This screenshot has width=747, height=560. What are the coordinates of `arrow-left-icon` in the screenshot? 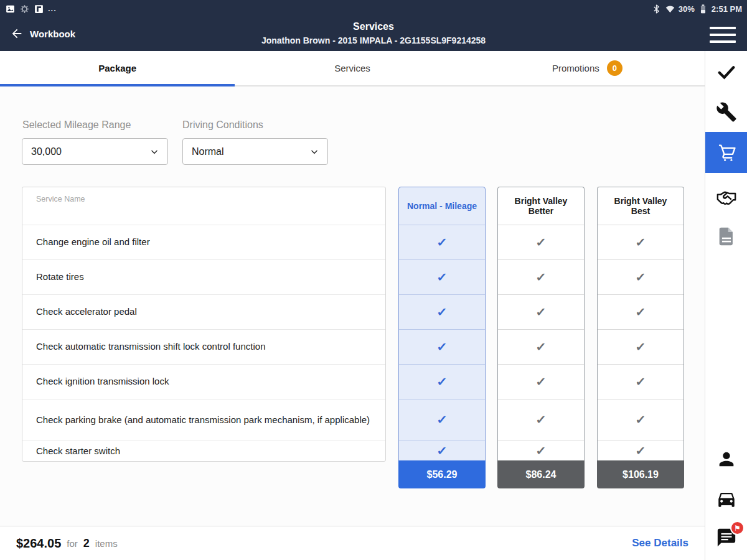 It's located at (17, 34).